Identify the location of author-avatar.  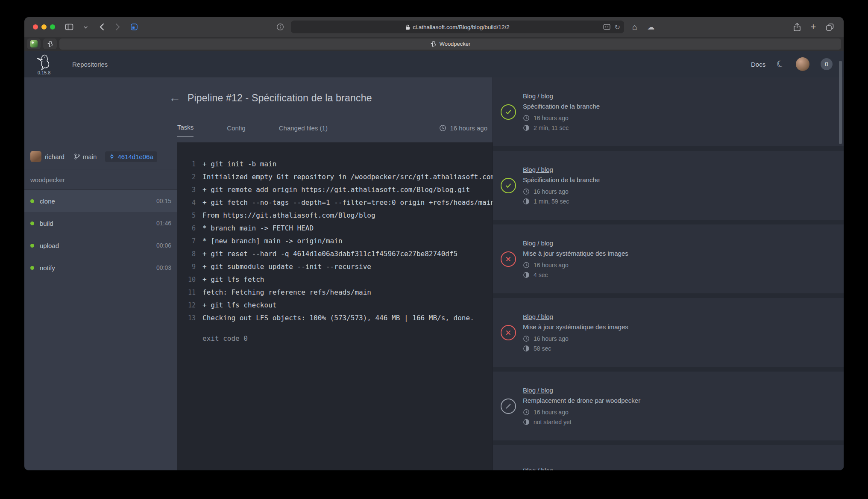
(36, 156).